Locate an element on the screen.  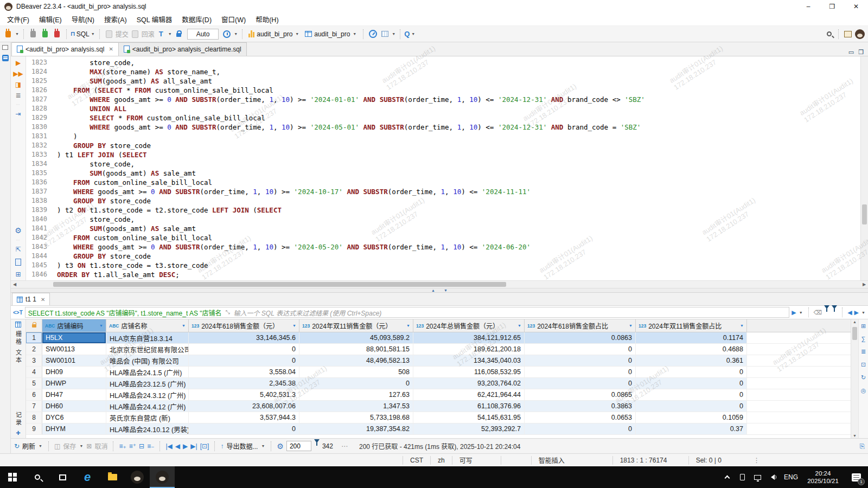
pin-panel-icon: ◎ is located at coordinates (864, 390).